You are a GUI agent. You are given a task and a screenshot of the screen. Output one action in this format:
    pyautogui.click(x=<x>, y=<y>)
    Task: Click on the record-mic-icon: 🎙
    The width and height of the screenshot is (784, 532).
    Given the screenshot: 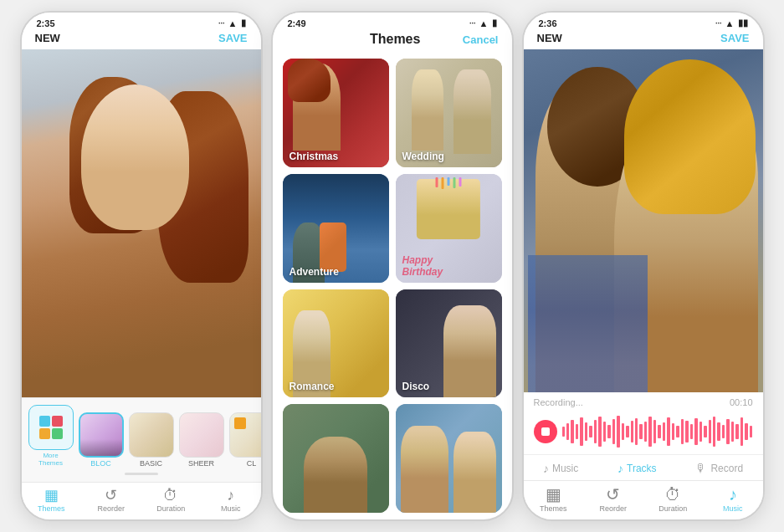 What is the action you would take?
    pyautogui.click(x=701, y=468)
    